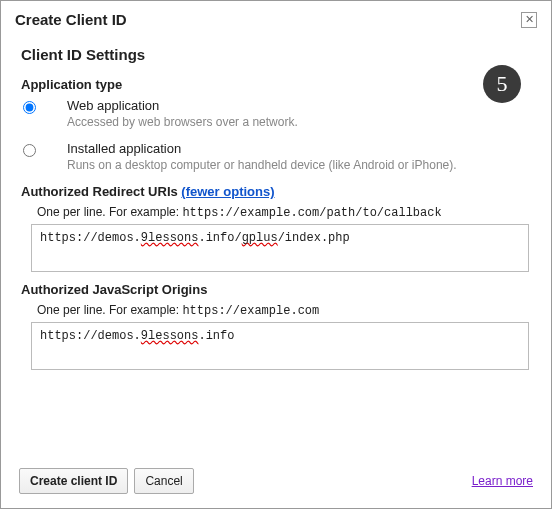 This screenshot has width=552, height=509. Describe the element at coordinates (299, 148) in the screenshot. I see `radio-label: Installed application` at that location.